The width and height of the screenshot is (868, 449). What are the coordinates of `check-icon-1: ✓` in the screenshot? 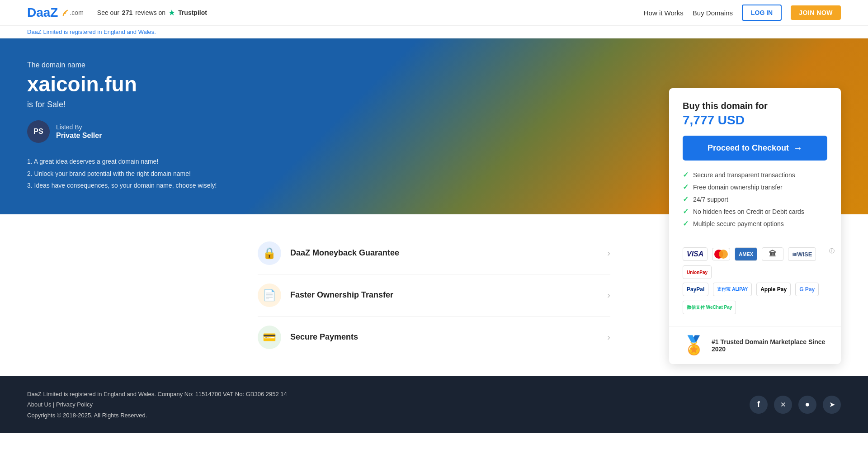 It's located at (685, 175).